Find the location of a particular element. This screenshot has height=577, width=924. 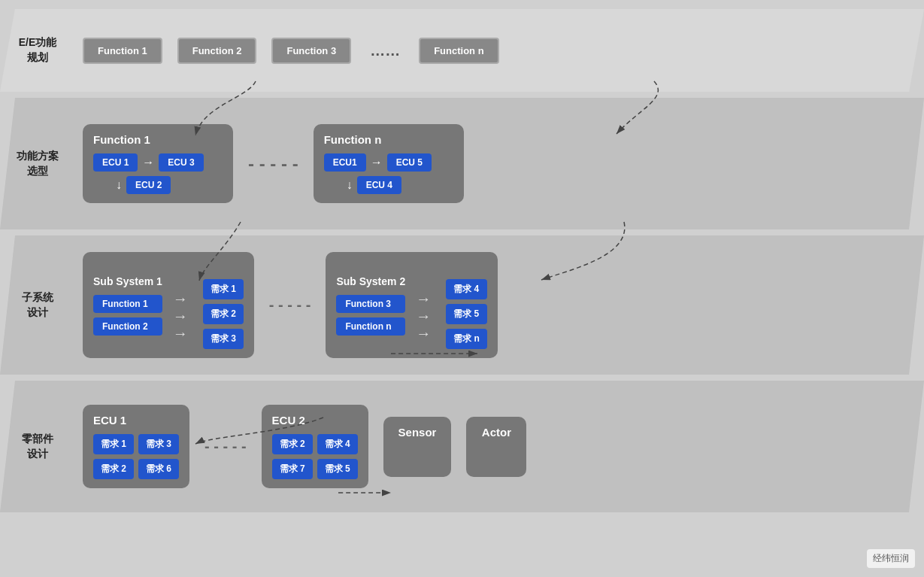

arrow-3: → is located at coordinates (377, 162).